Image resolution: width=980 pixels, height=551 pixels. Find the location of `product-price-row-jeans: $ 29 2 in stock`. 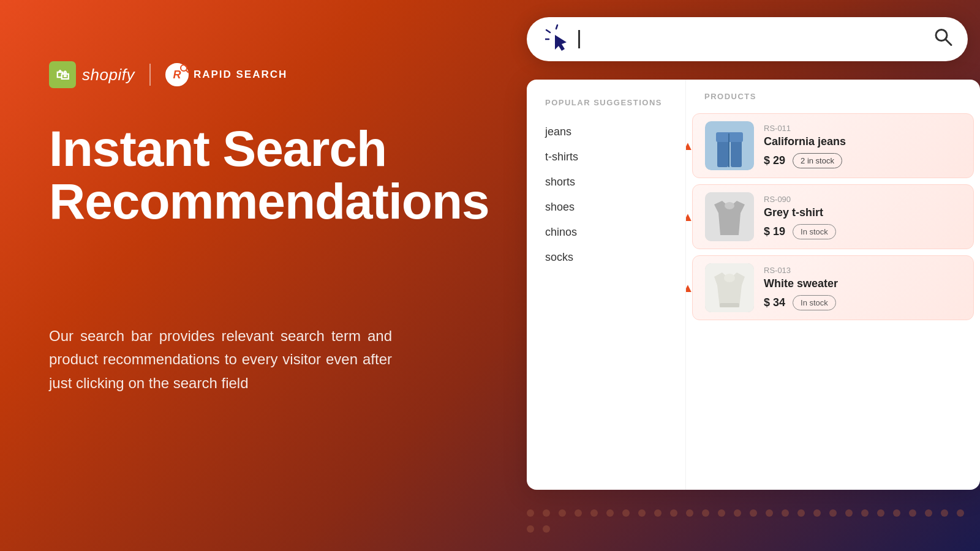

product-price-row-jeans: $ 29 2 in stock is located at coordinates (862, 160).